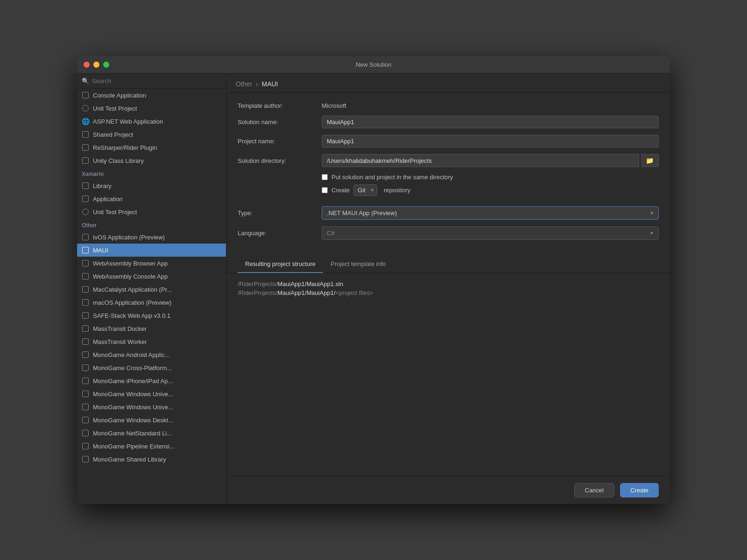 Image resolution: width=747 pixels, height=560 pixels. What do you see at coordinates (151, 224) in the screenshot?
I see `category-other: Other` at bounding box center [151, 224].